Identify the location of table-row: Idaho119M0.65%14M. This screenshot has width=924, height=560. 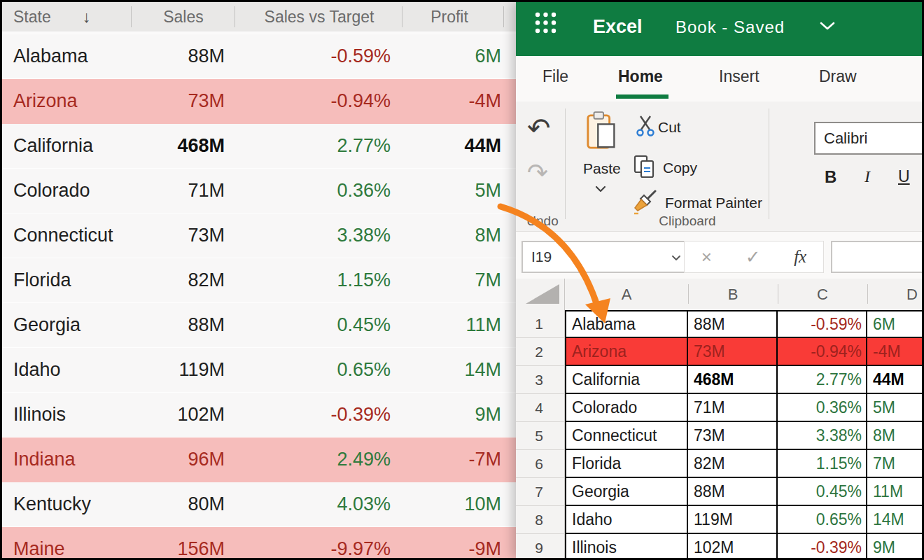
(259, 370).